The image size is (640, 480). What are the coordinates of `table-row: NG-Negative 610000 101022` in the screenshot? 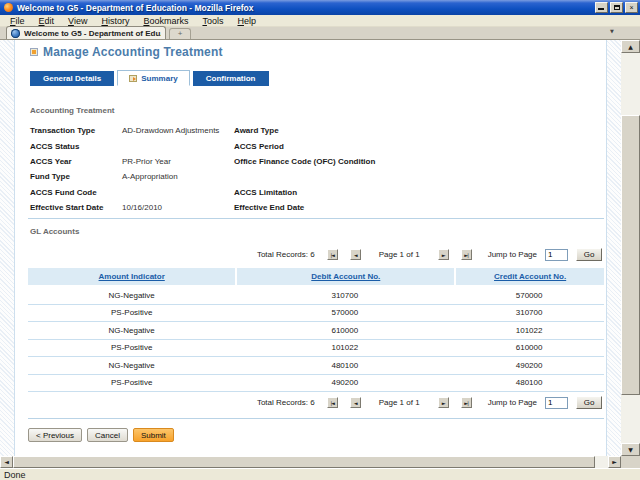 It's located at (316, 331).